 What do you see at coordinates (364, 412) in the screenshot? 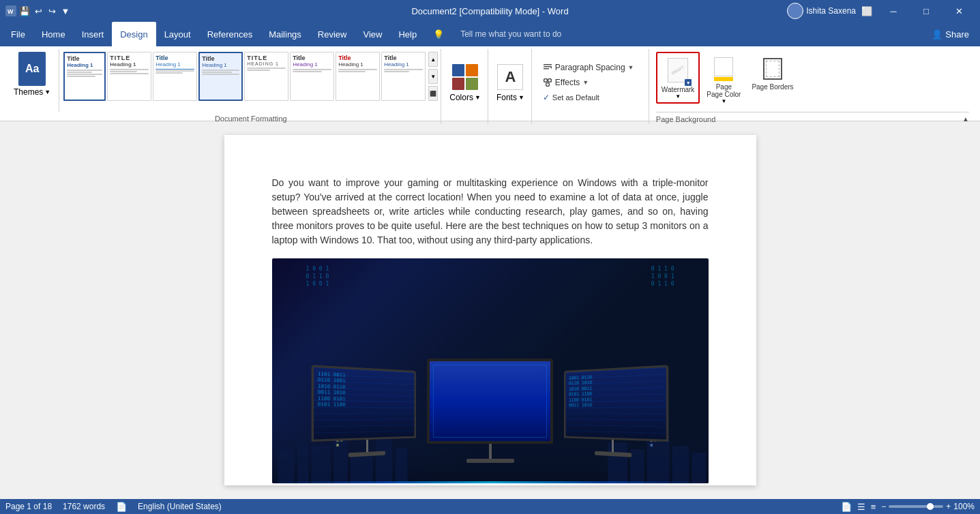
I see `left-monitor: 1101 00110110 10011010 01100011 10101100…` at bounding box center [364, 412].